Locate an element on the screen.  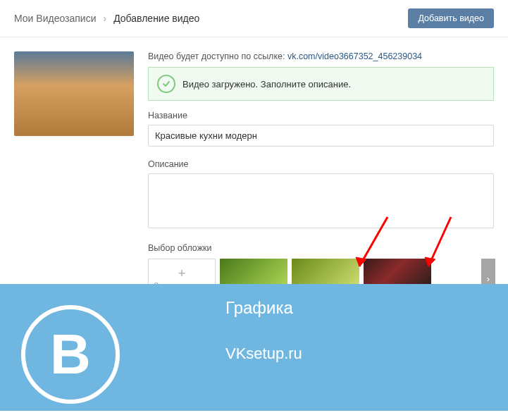
breadcrumb-current: Добавление видео is located at coordinates (156, 18).